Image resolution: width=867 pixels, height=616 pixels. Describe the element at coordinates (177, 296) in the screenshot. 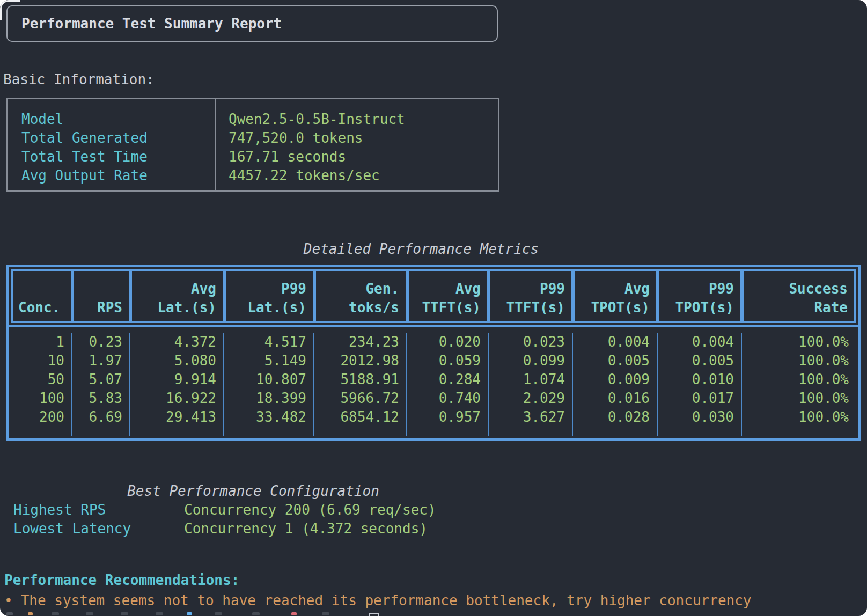

I see `metrics-header-cell: AvgLat.(s)` at that location.